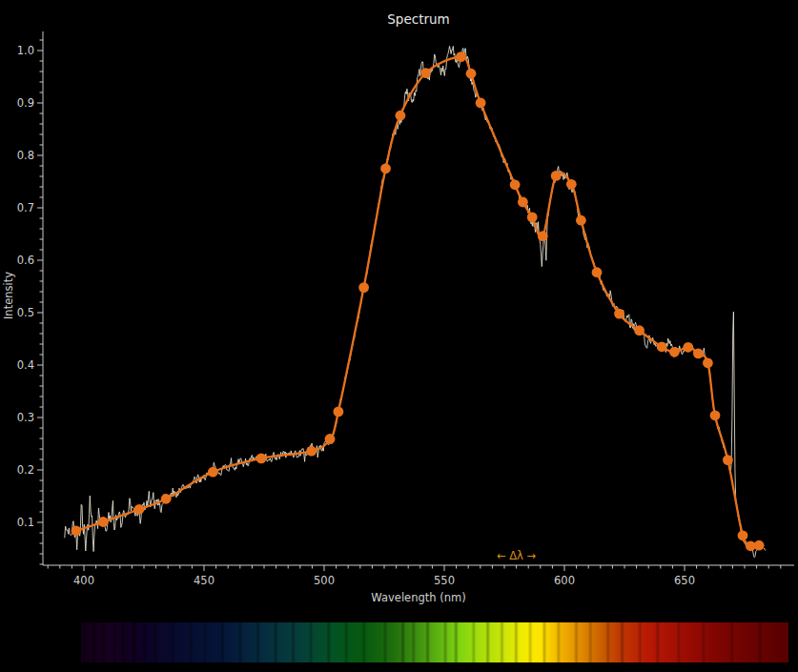 Image resolution: width=798 pixels, height=672 pixels. Describe the element at coordinates (685, 580) in the screenshot. I see `x-tick-label: 650` at that location.